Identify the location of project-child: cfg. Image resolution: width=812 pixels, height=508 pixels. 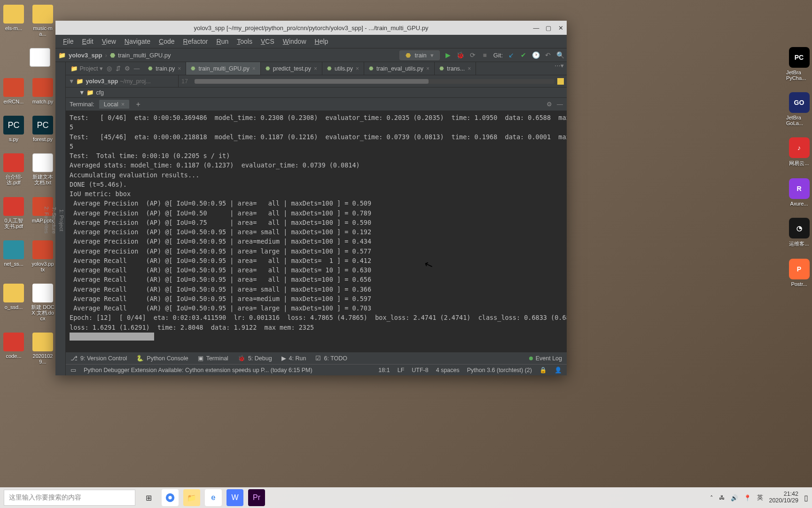
(100, 93).